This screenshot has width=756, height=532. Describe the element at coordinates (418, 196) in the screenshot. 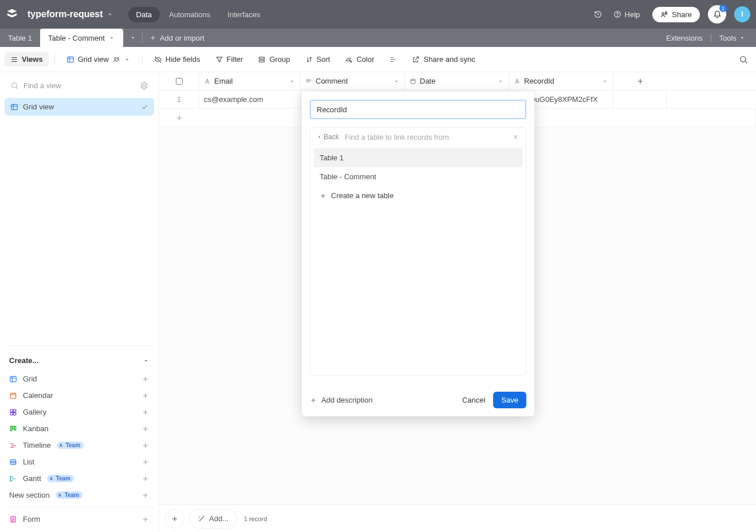

I see `create-new-table-button: Create a new table` at that location.